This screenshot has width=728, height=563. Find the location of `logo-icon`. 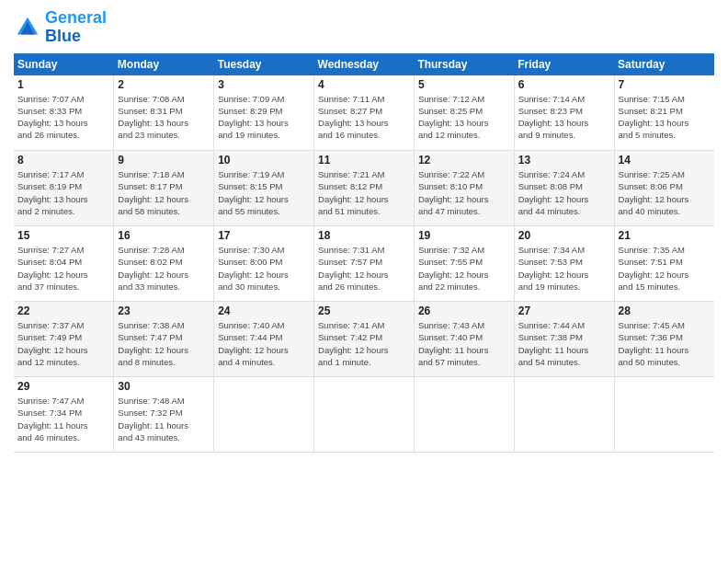

logo-icon is located at coordinates (28, 28).